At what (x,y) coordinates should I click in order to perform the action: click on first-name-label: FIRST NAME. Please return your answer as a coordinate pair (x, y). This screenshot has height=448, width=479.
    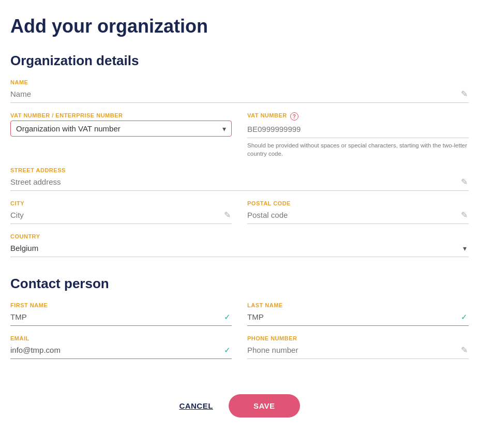
    Looking at the image, I should click on (121, 305).